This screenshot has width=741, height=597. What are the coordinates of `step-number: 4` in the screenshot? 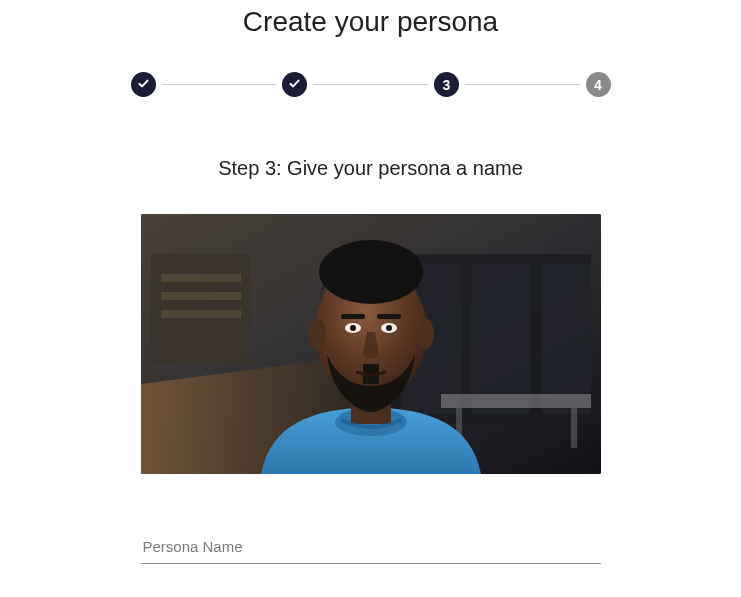 It's located at (598, 85).